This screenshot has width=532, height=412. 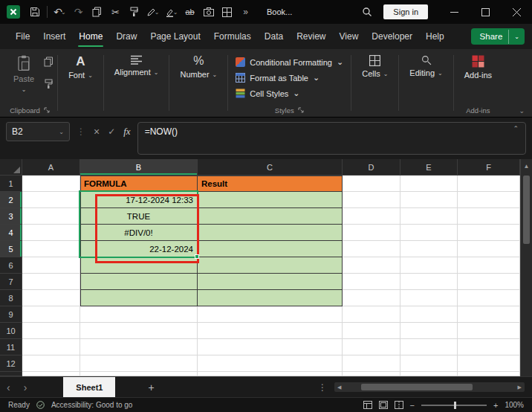 I want to click on cell-A4, so click(x=51, y=233).